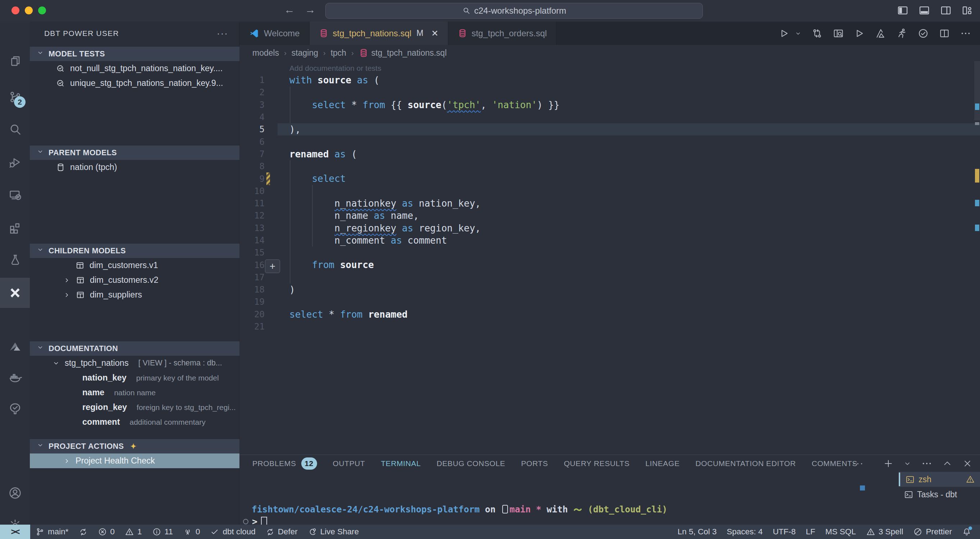  Describe the element at coordinates (841, 532) in the screenshot. I see `status-ms-sql: MS SQL` at that location.